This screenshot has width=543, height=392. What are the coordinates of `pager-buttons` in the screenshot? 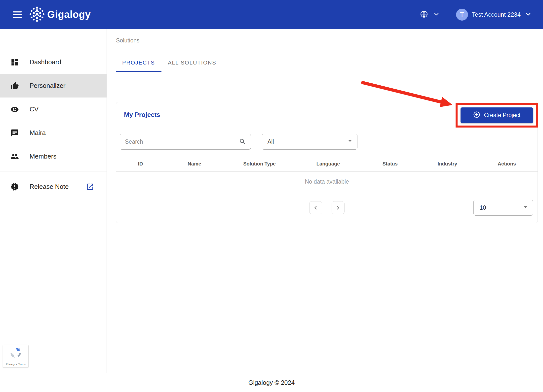 It's located at (327, 208).